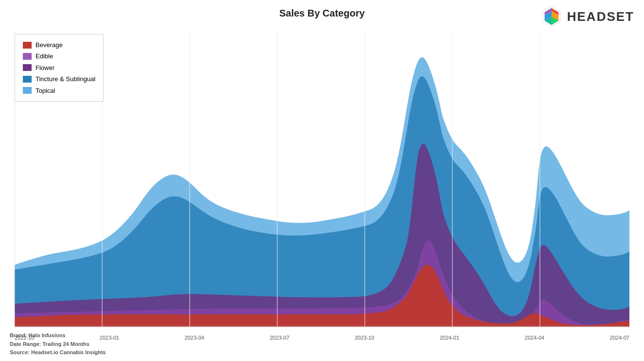  What do you see at coordinates (57, 344) in the screenshot?
I see `footer-info: Brand: Halo Infusions Date Range: Traili…` at bounding box center [57, 344].